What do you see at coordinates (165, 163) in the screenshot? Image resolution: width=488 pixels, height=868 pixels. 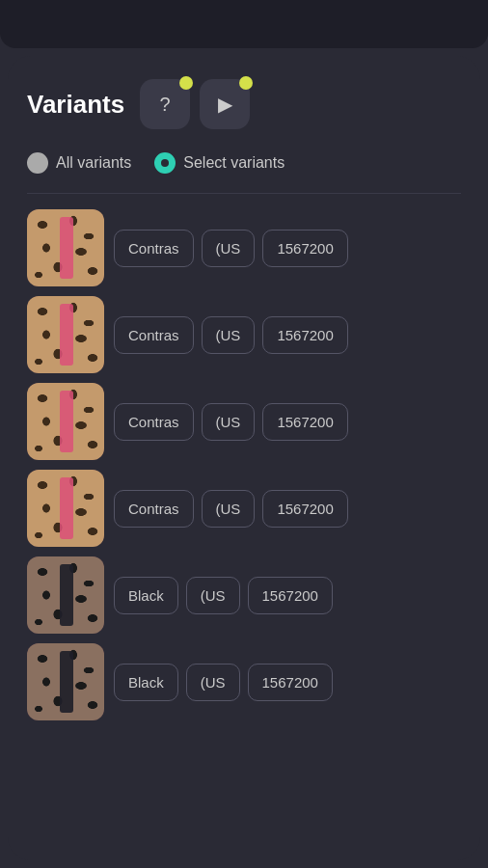 I see `select-variants-radio` at bounding box center [165, 163].